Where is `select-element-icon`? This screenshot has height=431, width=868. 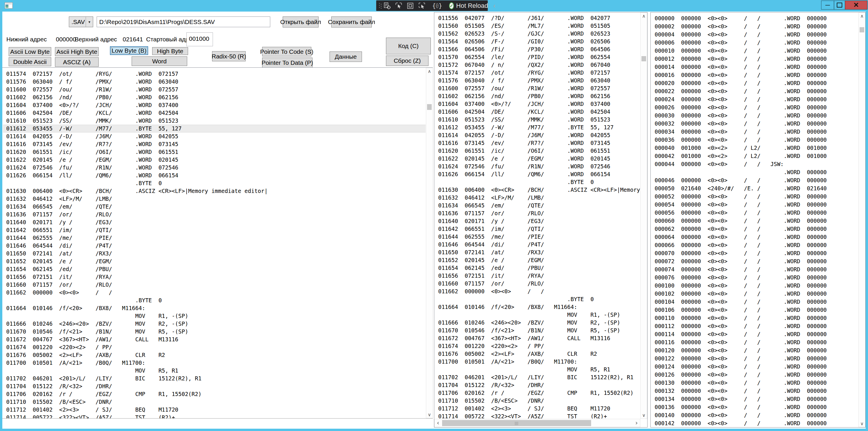 select-element-icon is located at coordinates (399, 6).